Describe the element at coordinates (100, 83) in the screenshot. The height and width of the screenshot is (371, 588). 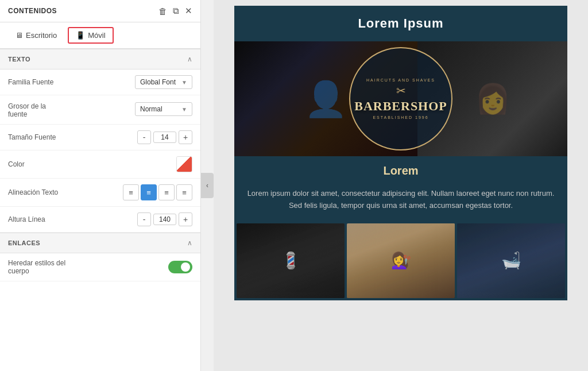
I see `familia-fuente-row: Familia Fuente Global Font ▼` at that location.